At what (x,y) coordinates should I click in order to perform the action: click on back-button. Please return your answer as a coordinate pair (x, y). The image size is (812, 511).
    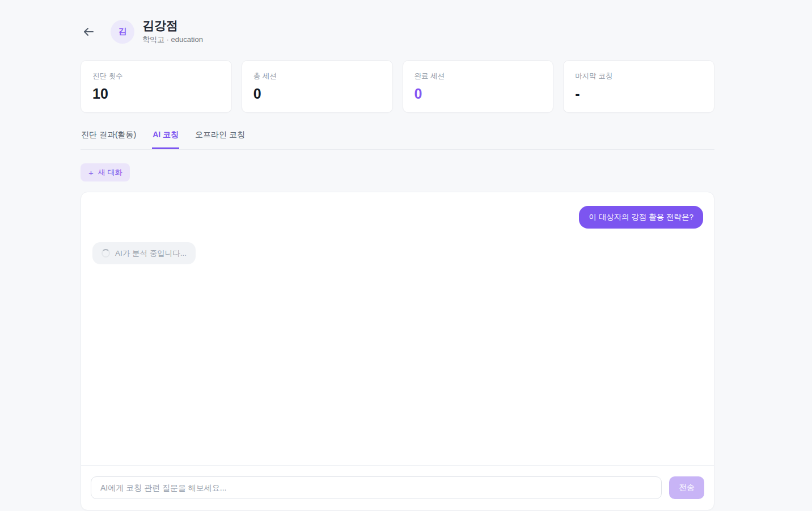
    Looking at the image, I should click on (88, 32).